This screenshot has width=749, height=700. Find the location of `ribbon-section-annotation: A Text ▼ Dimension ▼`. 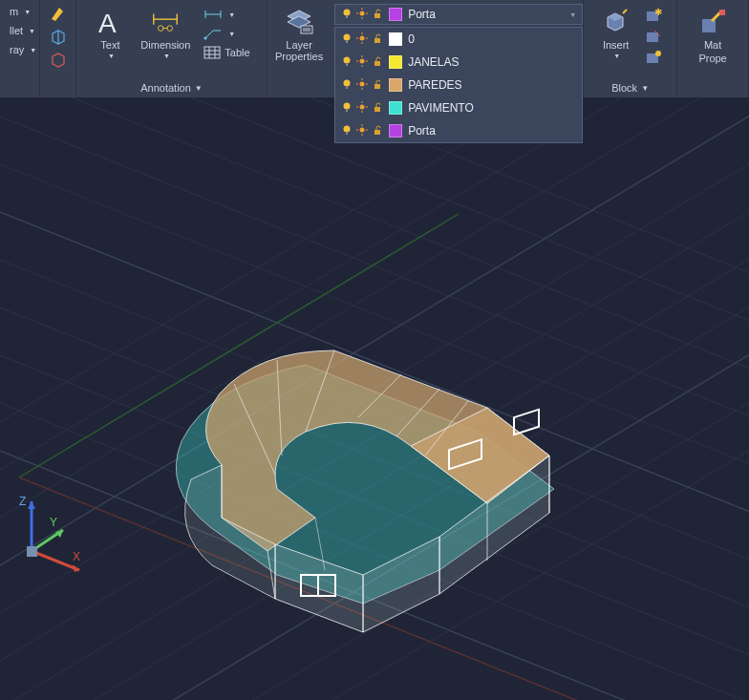

ribbon-section-annotation: A Text ▼ Dimension ▼ is located at coordinates (172, 49).